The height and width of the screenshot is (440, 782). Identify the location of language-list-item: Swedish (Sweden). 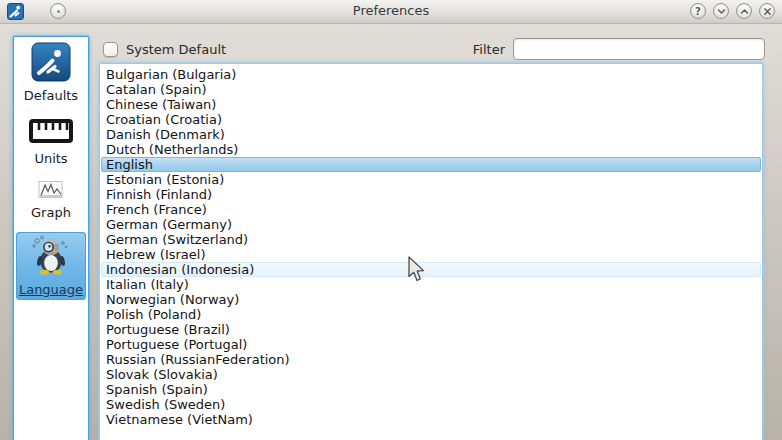
(431, 404).